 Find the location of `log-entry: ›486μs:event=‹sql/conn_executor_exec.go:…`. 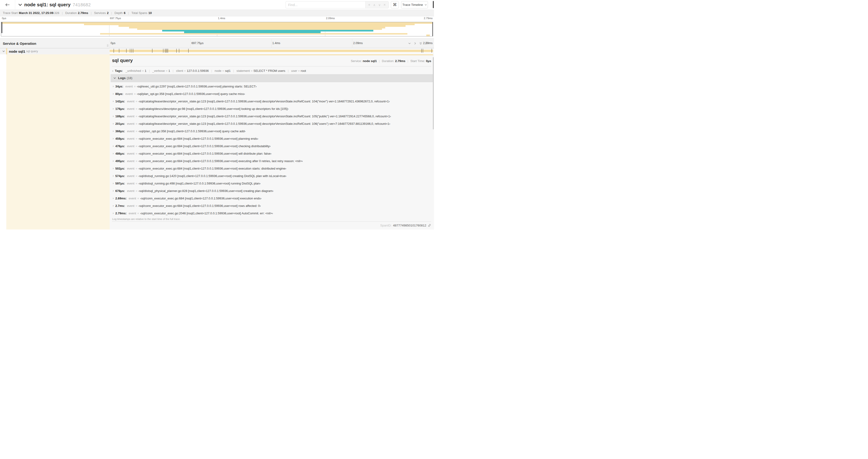

log-entry: ›486μs:event=‹sql/conn_executor_exec.go:… is located at coordinates (272, 154).